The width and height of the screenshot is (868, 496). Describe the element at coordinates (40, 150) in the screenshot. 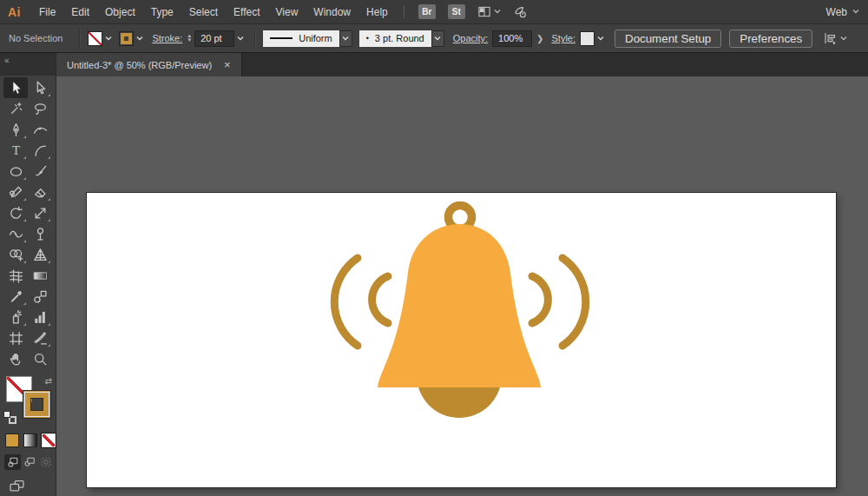

I see `tool-arc` at that location.